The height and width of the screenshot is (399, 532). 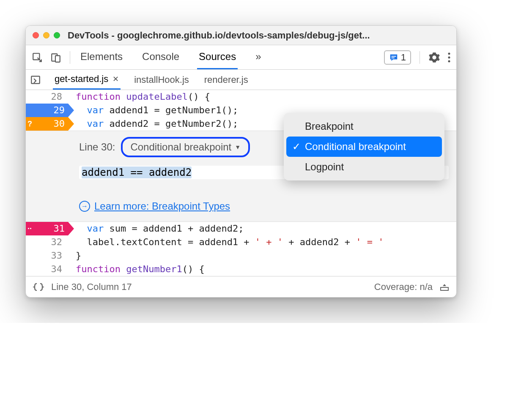 I want to click on breakpoint-type-label: Conditional breakpoint, so click(x=181, y=147).